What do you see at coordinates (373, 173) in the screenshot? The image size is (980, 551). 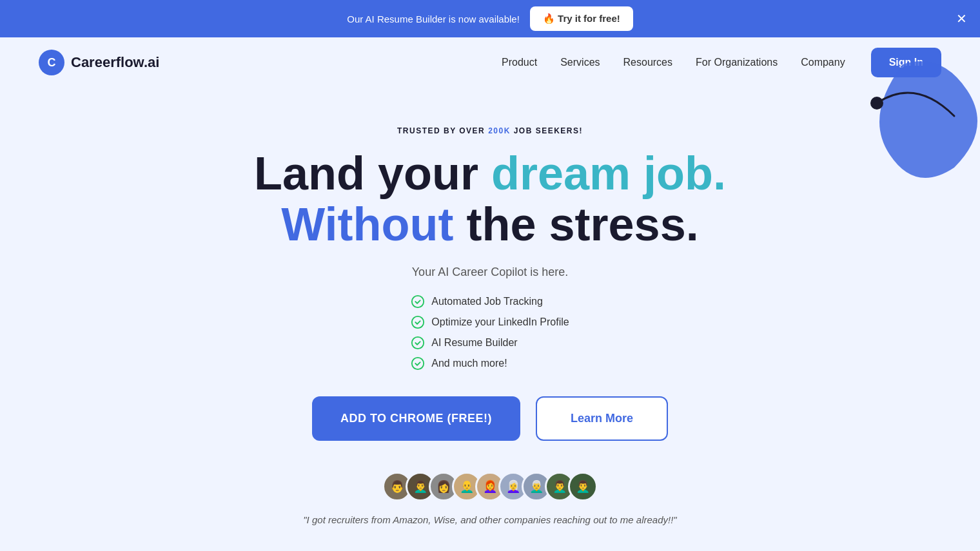 I see `headline-land: Land your` at bounding box center [373, 173].